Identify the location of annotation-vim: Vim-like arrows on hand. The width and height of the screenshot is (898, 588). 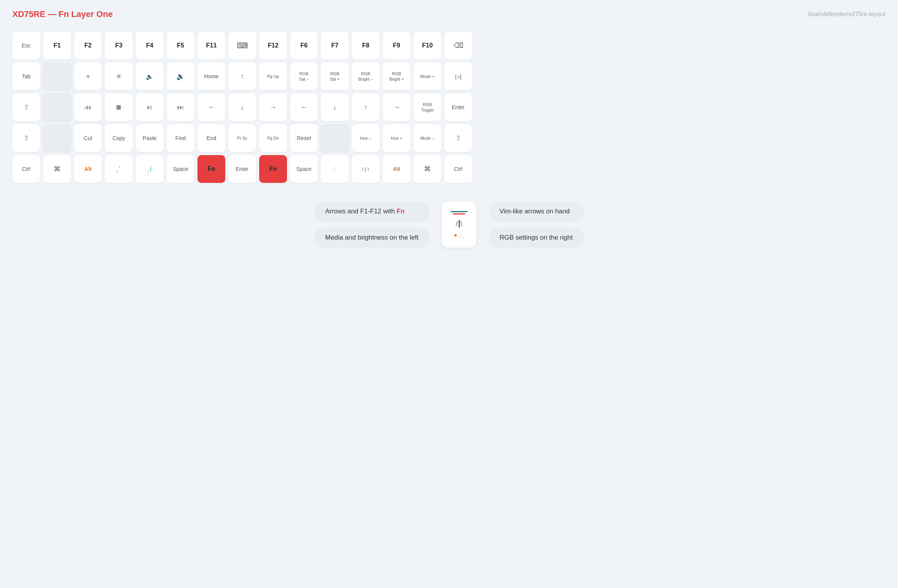
(536, 211).